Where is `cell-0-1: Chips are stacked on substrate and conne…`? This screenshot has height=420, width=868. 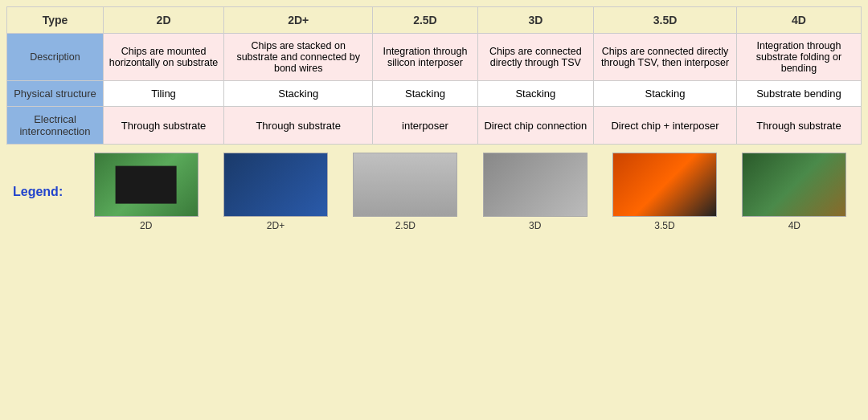
cell-0-1: Chips are stacked on substrate and conne… is located at coordinates (299, 58).